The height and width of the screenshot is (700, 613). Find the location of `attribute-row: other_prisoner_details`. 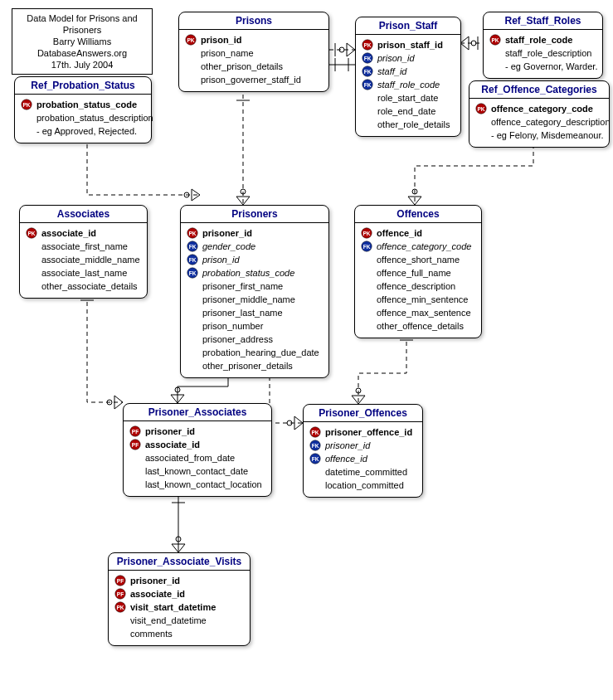

attribute-row: other_prisoner_details is located at coordinates (255, 366).